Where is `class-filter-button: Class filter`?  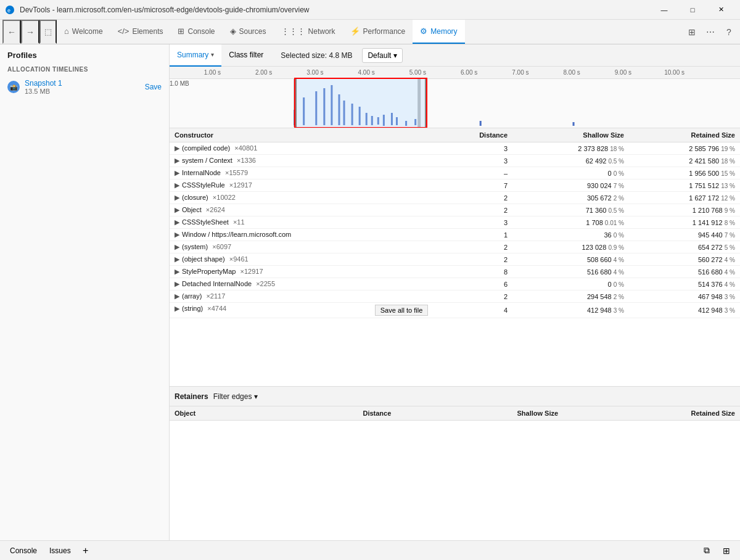 class-filter-button: Class filter is located at coordinates (246, 56).